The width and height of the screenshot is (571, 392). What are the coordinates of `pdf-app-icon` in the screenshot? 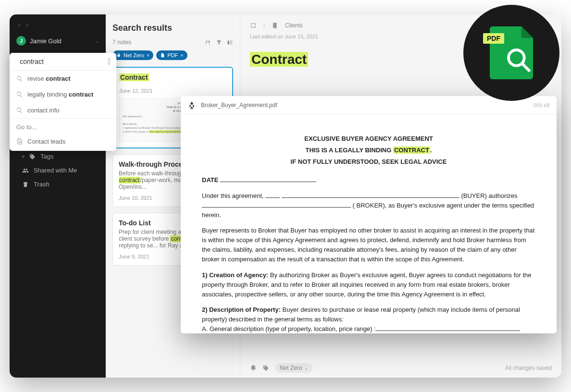 It's located at (192, 105).